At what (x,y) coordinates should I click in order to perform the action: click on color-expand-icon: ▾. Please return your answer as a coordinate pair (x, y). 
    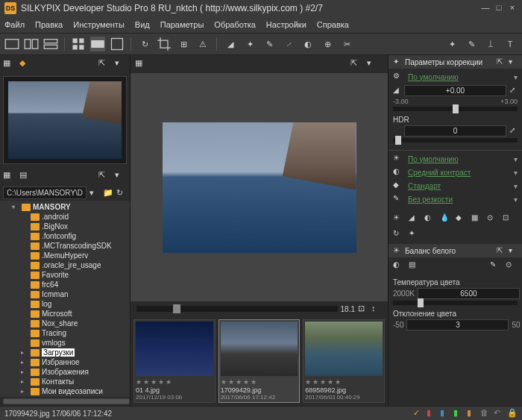
    Looking at the image, I should click on (516, 187).